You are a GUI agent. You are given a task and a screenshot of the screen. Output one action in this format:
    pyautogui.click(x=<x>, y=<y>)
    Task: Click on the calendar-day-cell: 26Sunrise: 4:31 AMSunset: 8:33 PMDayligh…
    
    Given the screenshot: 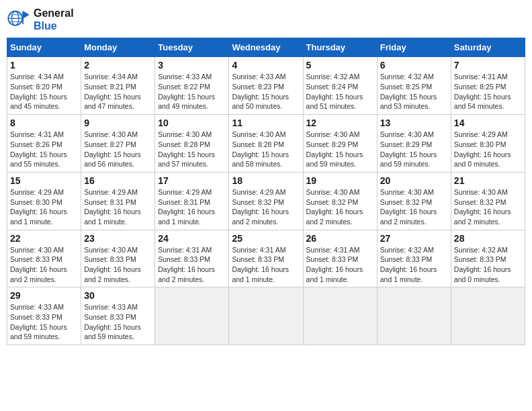 What is the action you would take?
    pyautogui.click(x=340, y=259)
    